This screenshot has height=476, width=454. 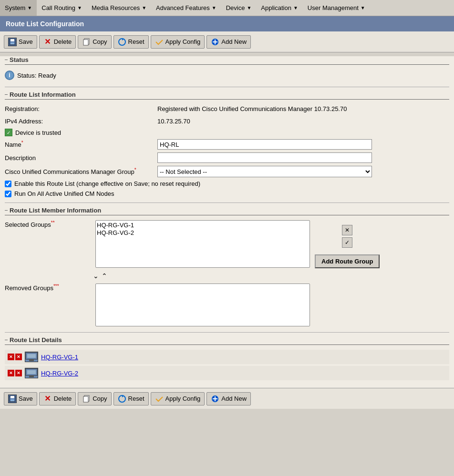 What do you see at coordinates (227, 373) in the screenshot?
I see `route-detail-item-2: ✕ ✕ HQ-RG-VG-2` at bounding box center [227, 373].